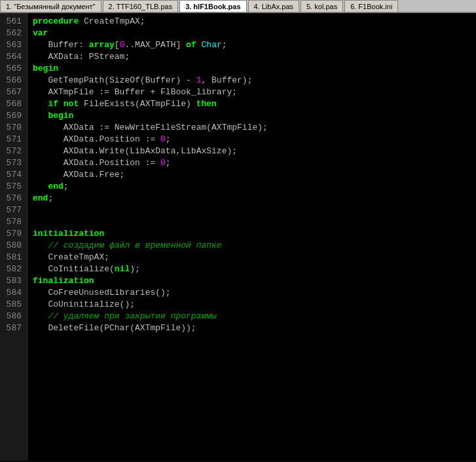 This screenshot has height=462, width=476. What do you see at coordinates (238, 7) in the screenshot?
I see `tab-bar: 1. "Безымянный документ" 2. TTF160_TLB.p…` at bounding box center [238, 7].